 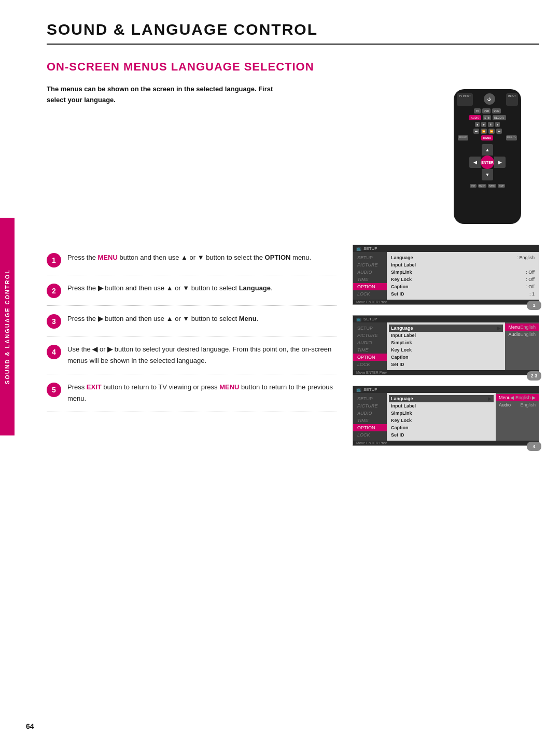 What do you see at coordinates (477, 124) in the screenshot?
I see `stop-btn: ■` at bounding box center [477, 124].